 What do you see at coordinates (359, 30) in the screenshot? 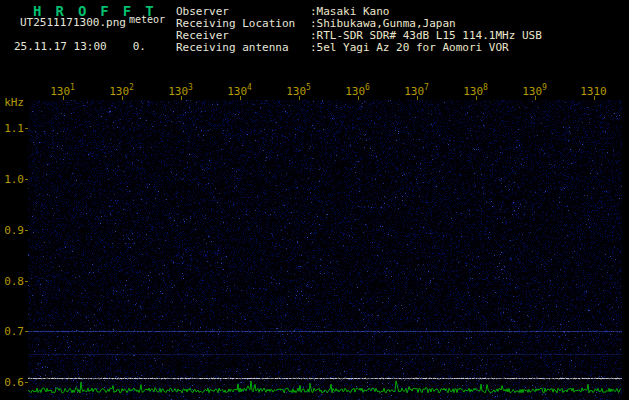
I see `observation-metadata: Observer:Masaki Kano Receiving Location:…` at bounding box center [359, 30].